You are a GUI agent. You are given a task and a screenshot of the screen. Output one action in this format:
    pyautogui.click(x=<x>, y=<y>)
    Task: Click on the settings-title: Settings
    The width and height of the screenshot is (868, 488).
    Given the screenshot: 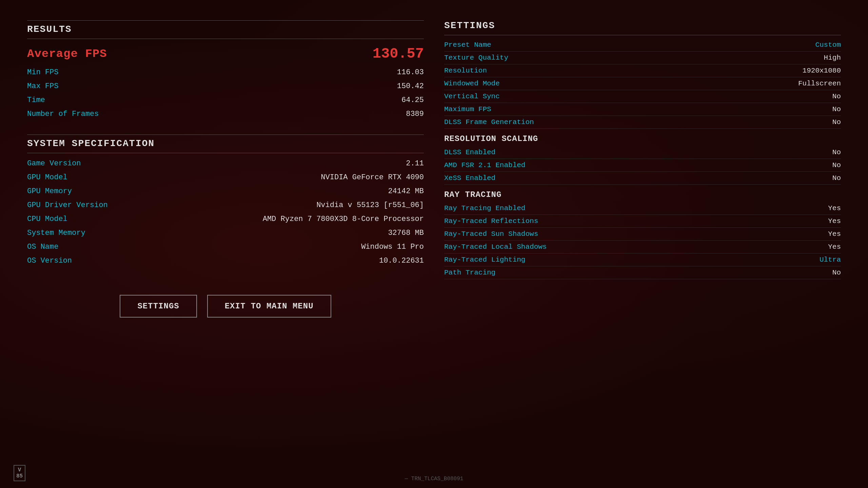 What is the action you would take?
    pyautogui.click(x=643, y=28)
    